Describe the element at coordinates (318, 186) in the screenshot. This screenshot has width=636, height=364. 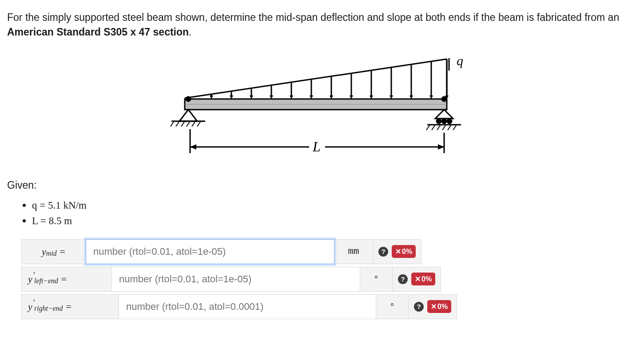
I see `given-heading: Given:` at that location.